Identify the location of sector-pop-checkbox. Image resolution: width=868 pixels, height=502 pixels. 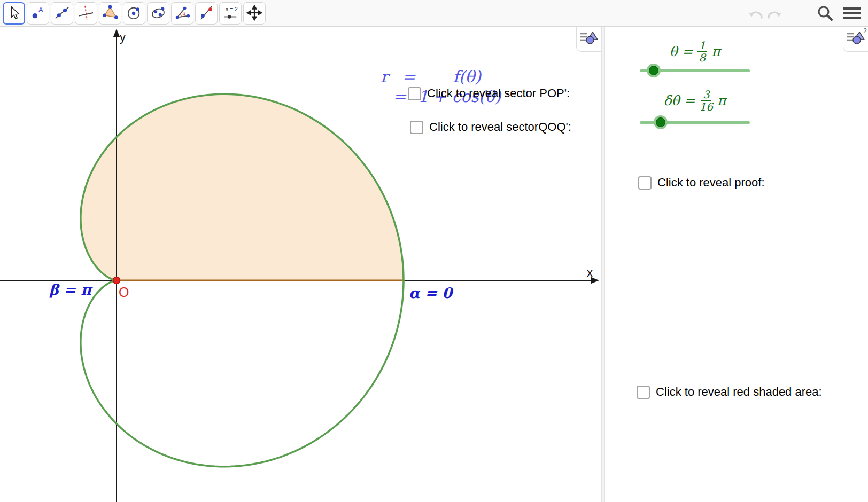
(415, 94).